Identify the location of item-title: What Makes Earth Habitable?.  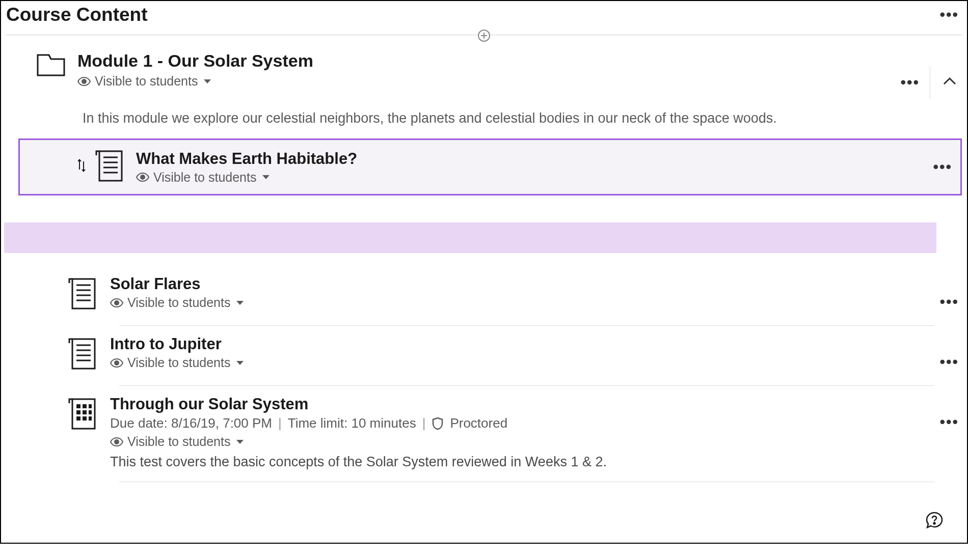
(534, 159).